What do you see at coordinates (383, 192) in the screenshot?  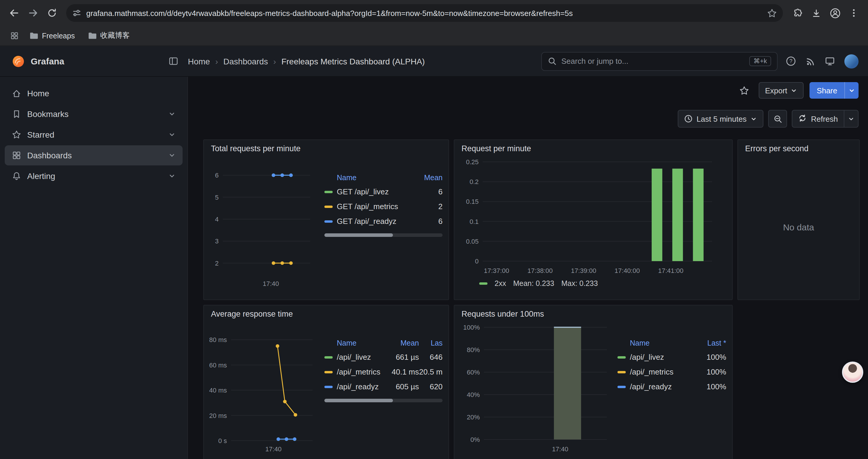 I see `legend-row: GET /api/_livez 6` at bounding box center [383, 192].